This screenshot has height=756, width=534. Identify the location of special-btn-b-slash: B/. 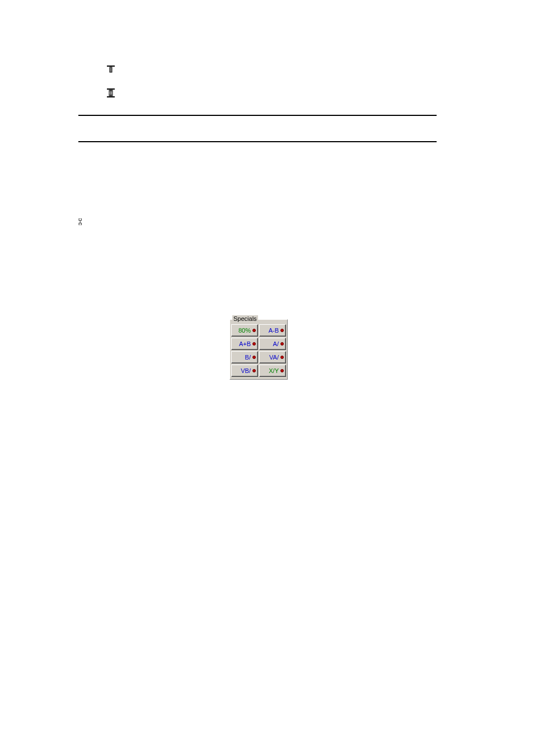
(245, 357).